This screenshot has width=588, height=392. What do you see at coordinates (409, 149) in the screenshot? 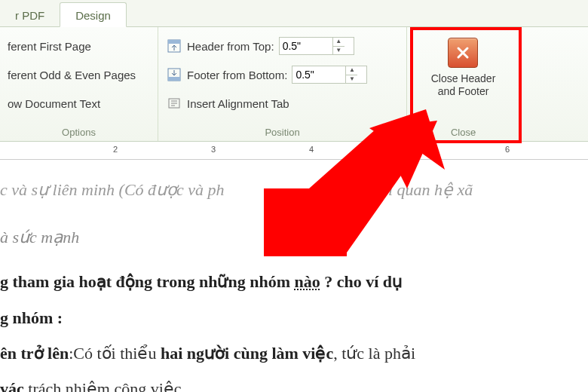
I see `ruler-tick-5: 5` at bounding box center [409, 149].